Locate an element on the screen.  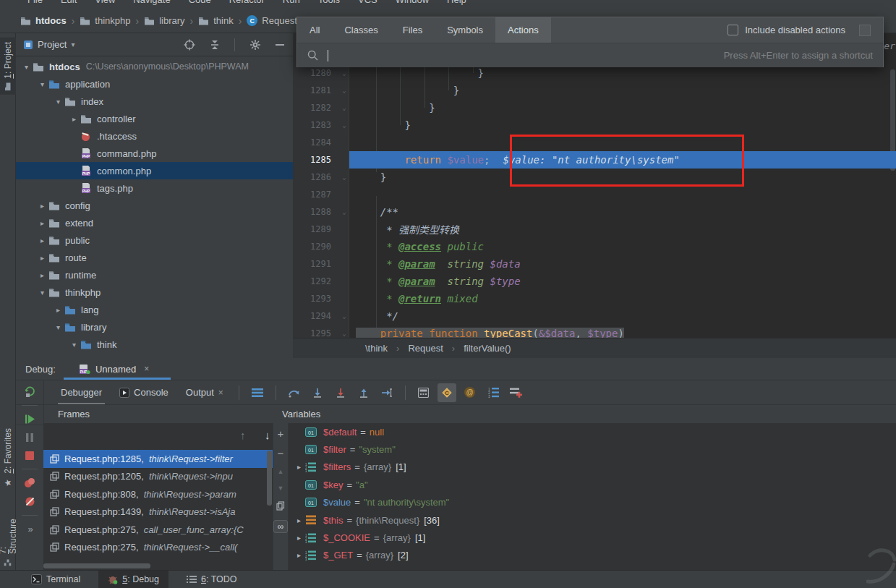
tree-item-public: ▸ public is located at coordinates (155, 240).